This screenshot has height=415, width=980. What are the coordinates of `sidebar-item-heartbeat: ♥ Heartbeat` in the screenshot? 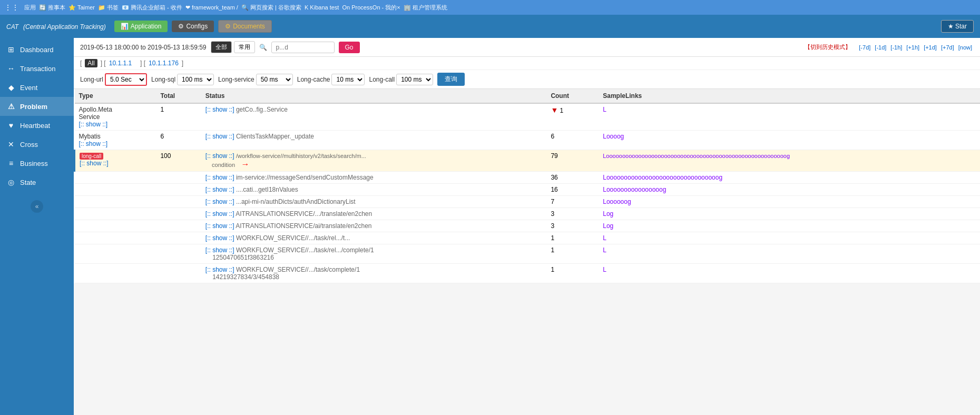 It's located at (37, 125).